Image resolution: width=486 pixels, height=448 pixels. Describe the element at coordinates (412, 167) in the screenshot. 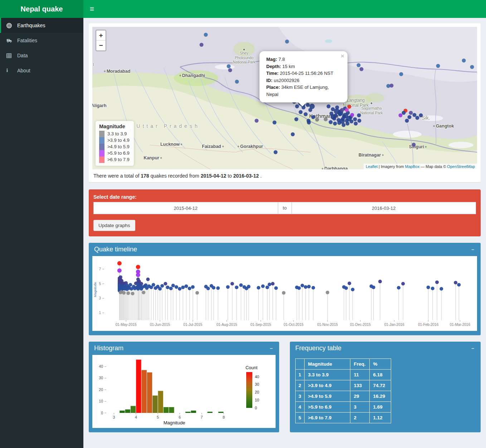

I see `mapbox-link: MapBox` at that location.